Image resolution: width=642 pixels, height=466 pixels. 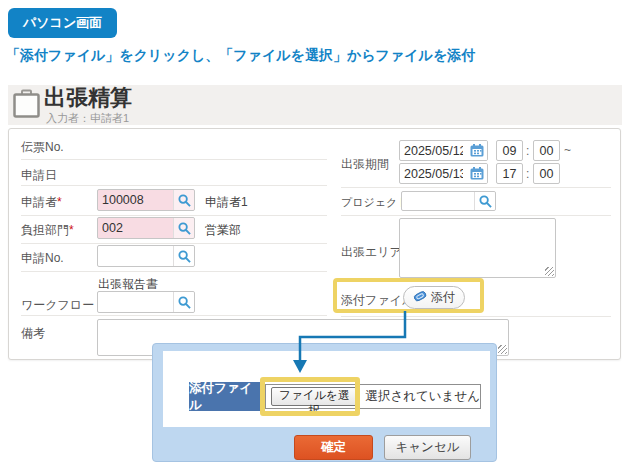 What do you see at coordinates (510, 174) in the screenshot?
I see `trip-end-hour-input` at bounding box center [510, 174].